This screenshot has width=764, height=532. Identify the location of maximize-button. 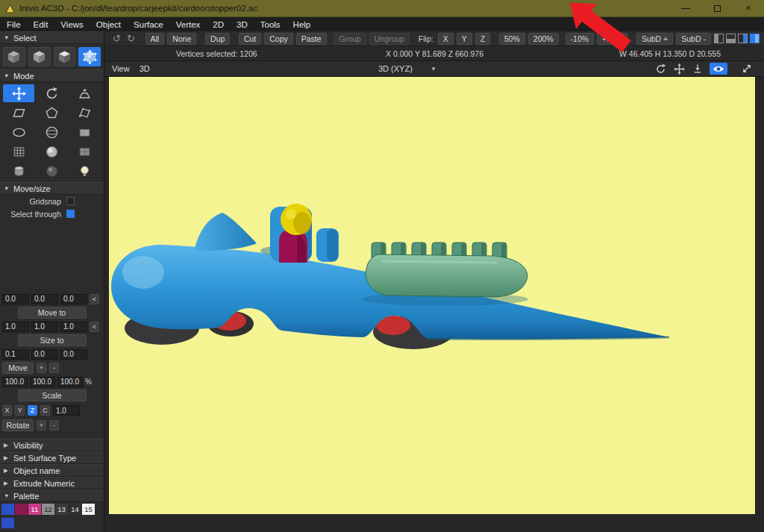
(717, 8).